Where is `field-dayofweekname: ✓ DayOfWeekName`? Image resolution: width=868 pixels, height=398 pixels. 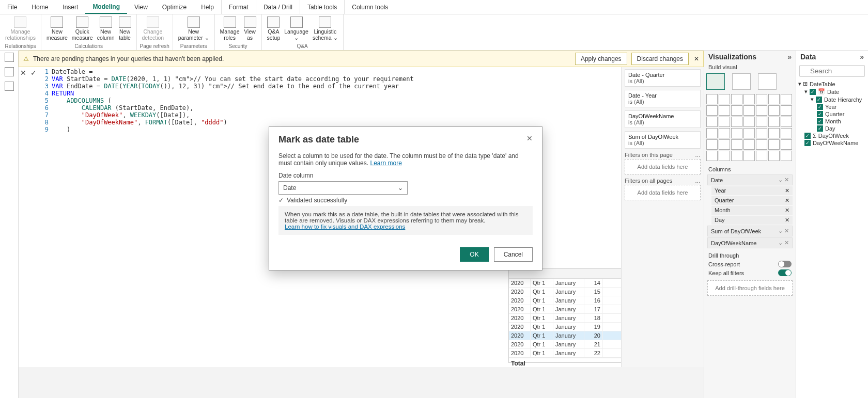
field-dayofweekname: ✓ DayOfWeekName is located at coordinates (832, 143).